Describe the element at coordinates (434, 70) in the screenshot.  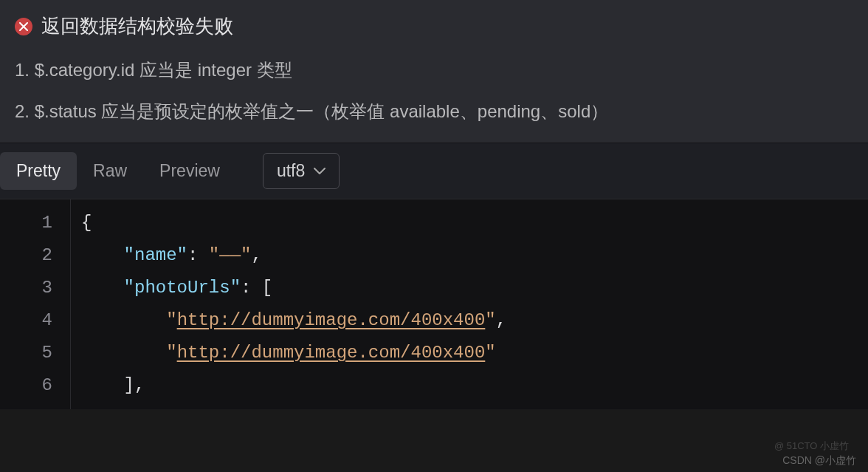
I see `error-item: 1. $.category.id 应当是 integer 类型` at that location.